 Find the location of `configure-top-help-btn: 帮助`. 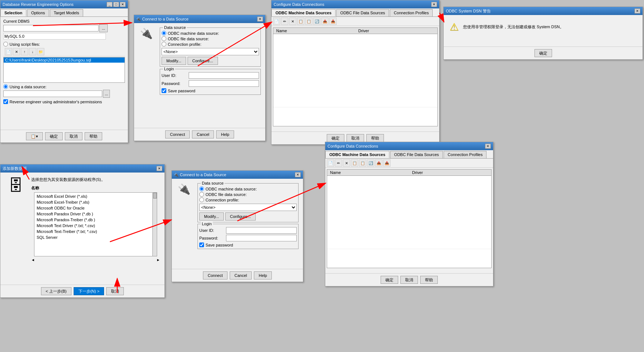

configure-top-help-btn: 帮助 is located at coordinates (375, 138).